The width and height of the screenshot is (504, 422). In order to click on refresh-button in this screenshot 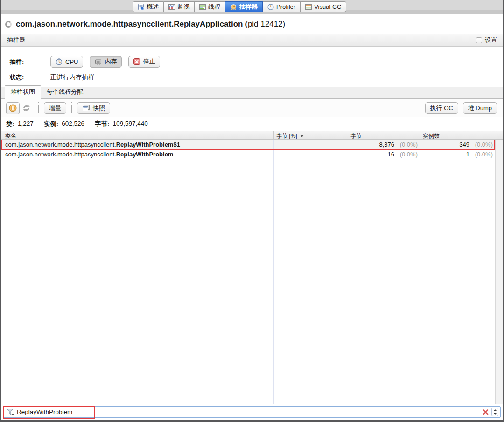, I will do `click(26, 108)`.